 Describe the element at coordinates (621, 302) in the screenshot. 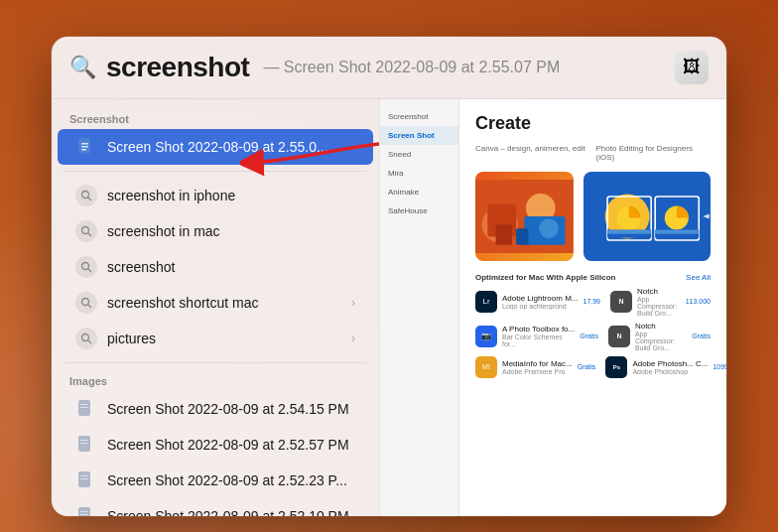

I see `app-icon-2: N` at that location.